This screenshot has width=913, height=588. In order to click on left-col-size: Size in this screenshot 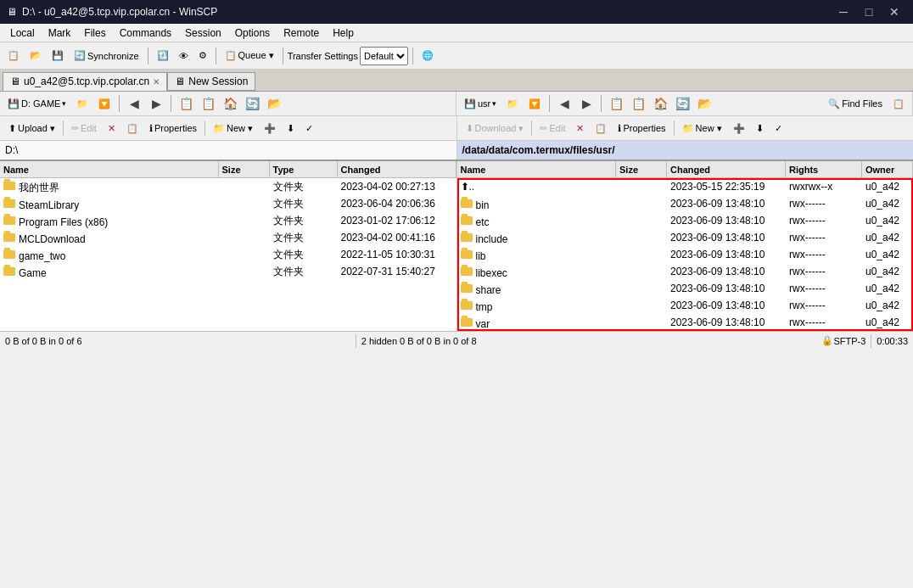, I will do `click(244, 170)`.